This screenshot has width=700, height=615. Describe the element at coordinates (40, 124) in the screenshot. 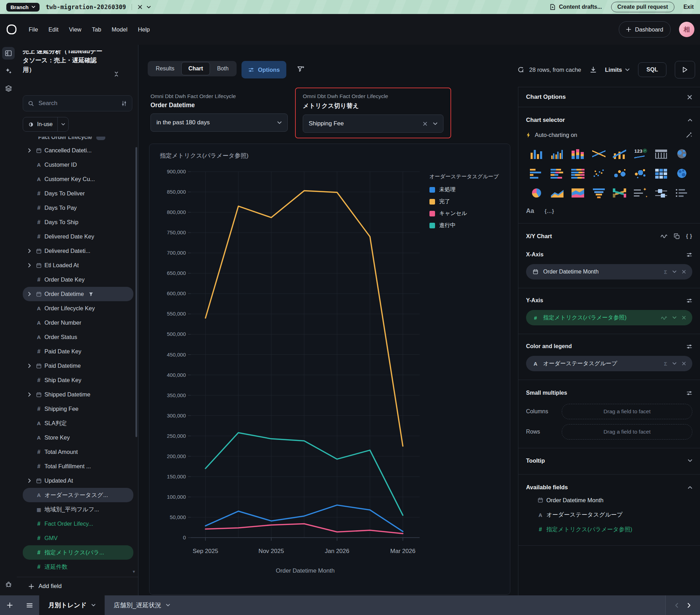

I see `in-use-toggle: In-use` at that location.